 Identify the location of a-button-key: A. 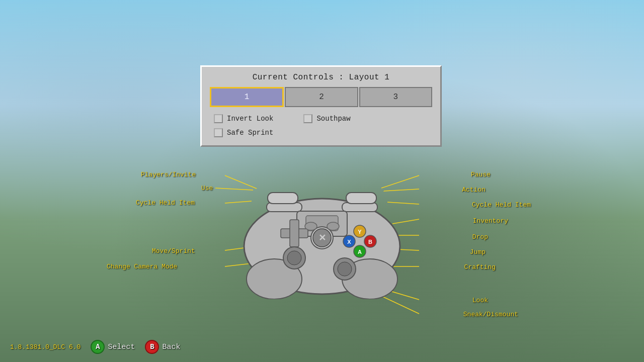
(98, 347).